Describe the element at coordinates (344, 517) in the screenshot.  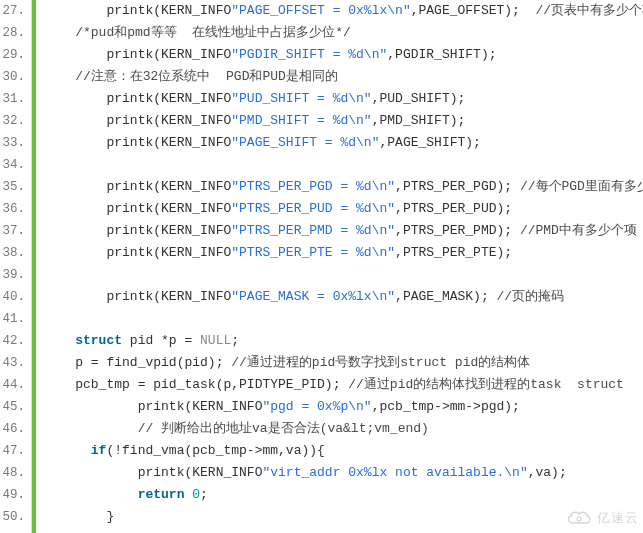
I see `code-line: }` at that location.